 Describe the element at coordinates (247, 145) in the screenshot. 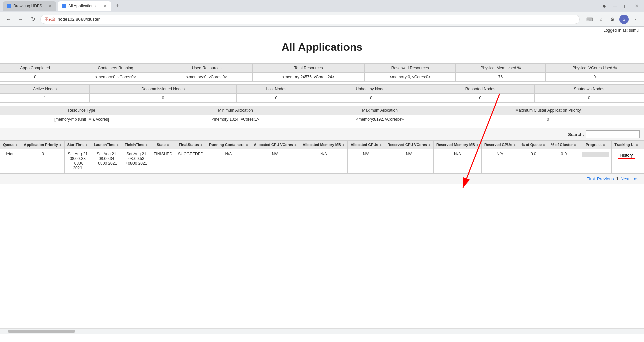

I see `sort-running-containers: ⇕` at that location.